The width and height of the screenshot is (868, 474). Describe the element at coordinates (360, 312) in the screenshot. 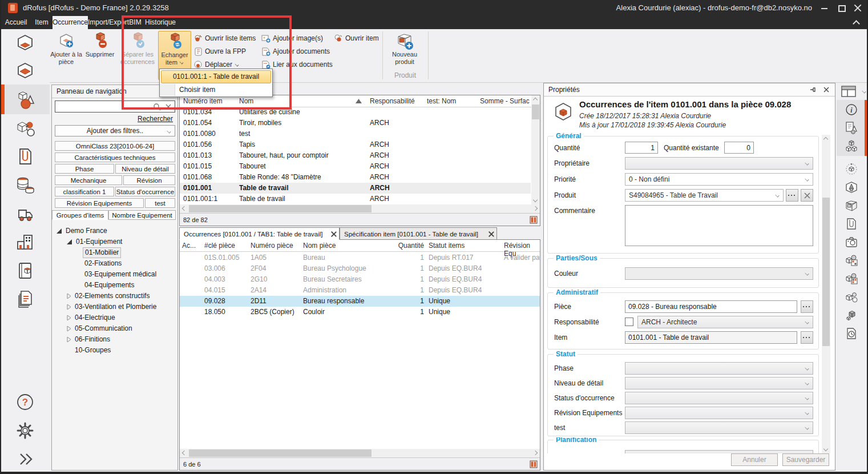

I see `occurrence-row: 18.0502BC5 (Copier)Couloir1Unique` at that location.